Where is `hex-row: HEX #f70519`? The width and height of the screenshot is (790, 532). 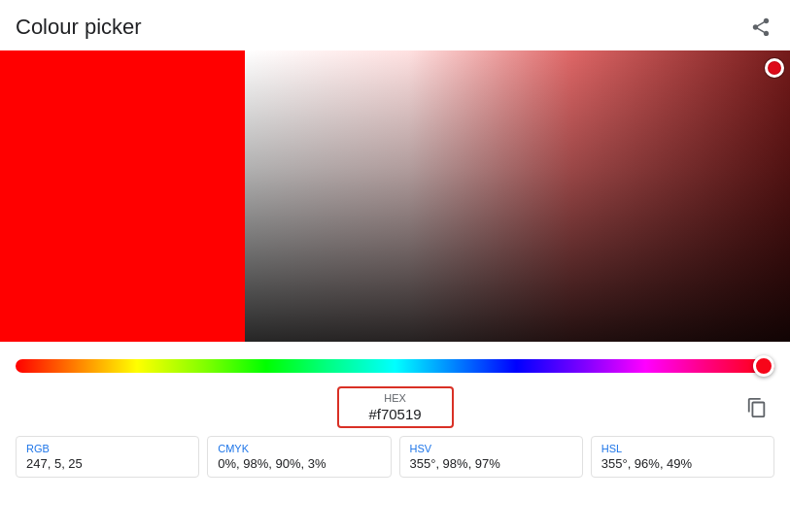
hex-row: HEX #f70519 is located at coordinates (395, 408).